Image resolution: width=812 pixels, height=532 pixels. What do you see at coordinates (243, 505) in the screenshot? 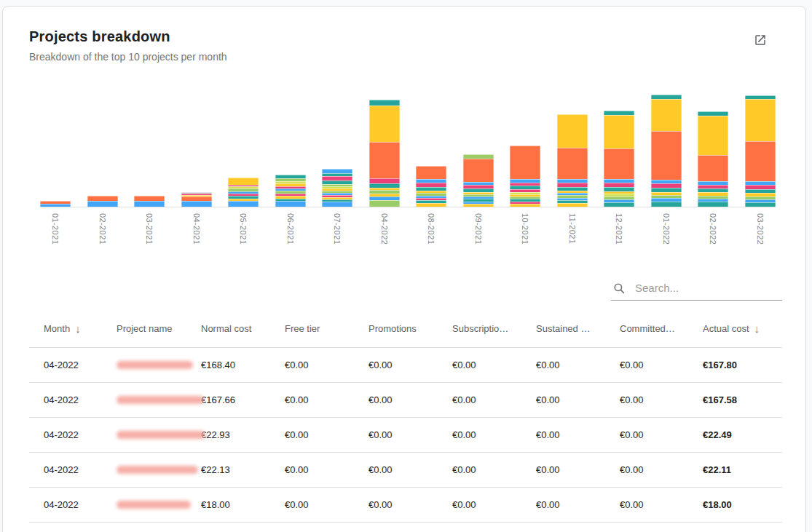
I see `cell-normal-cost: €18.00` at bounding box center [243, 505].